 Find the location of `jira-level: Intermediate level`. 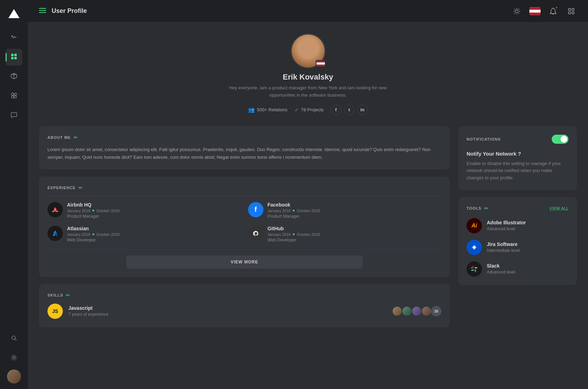

jira-level: Intermediate level is located at coordinates (528, 250).